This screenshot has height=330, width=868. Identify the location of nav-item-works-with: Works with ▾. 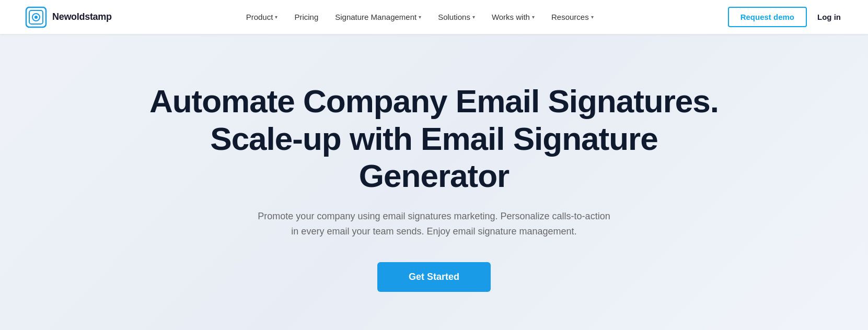
(513, 17).